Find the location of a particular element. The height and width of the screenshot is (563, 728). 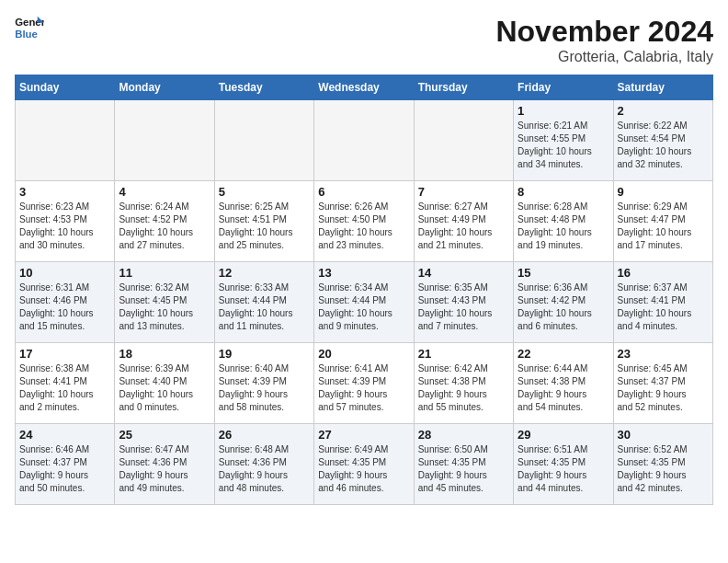

calendar-cell: 8Sunrise: 6:28 AM Sunset: 4:48 PM Daylig… is located at coordinates (563, 222).